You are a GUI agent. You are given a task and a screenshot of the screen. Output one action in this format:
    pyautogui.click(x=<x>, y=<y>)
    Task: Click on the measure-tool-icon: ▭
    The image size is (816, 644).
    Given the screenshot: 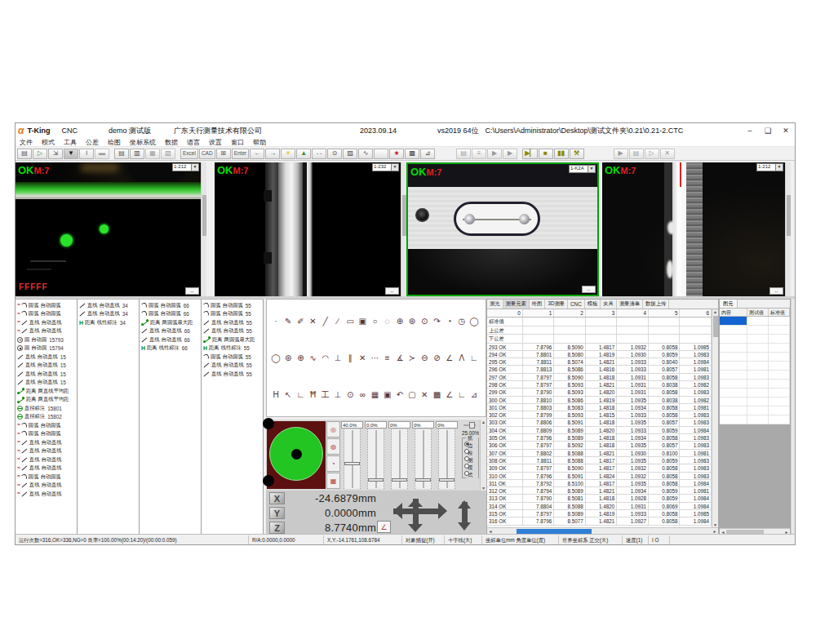 What is the action you would take?
    pyautogui.click(x=350, y=322)
    